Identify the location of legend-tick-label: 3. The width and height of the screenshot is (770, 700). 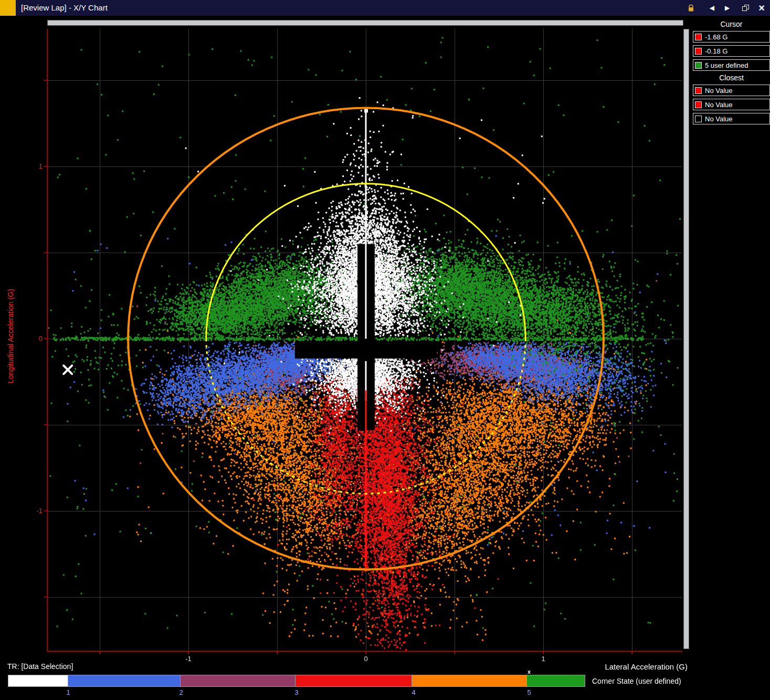
(296, 692).